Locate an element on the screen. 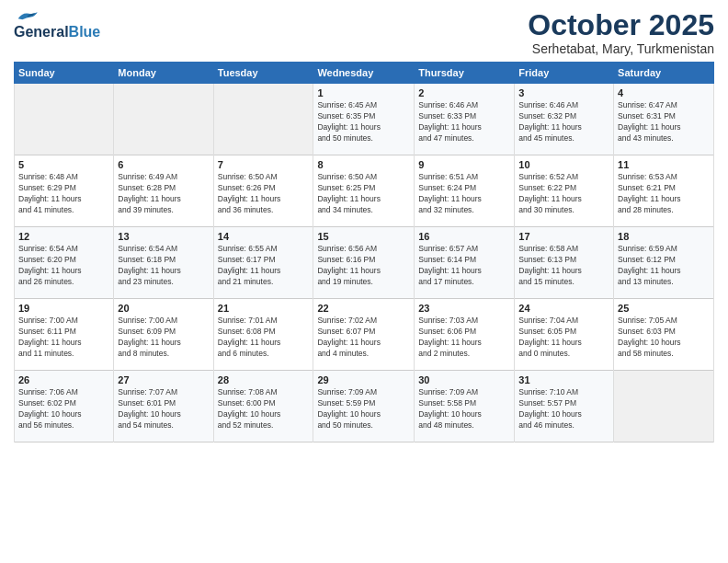 The image size is (728, 563). calendar-cell: 9Sunrise: 6:51 AM Sunset: 6:24 PM Daylig… is located at coordinates (465, 191).